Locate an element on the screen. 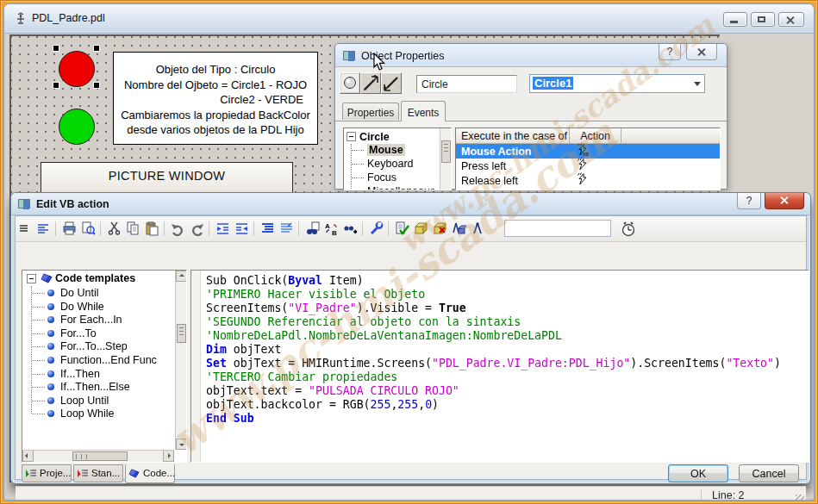  toolbar-text-field is located at coordinates (558, 228).